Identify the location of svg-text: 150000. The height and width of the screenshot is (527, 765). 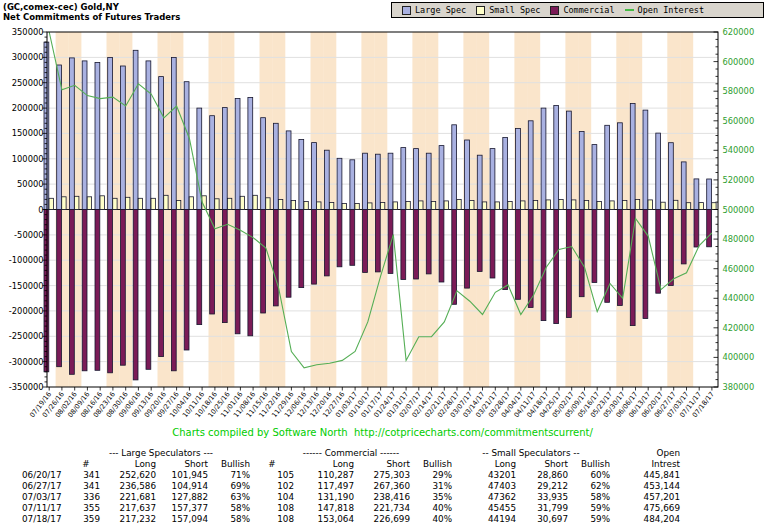
(28, 133).